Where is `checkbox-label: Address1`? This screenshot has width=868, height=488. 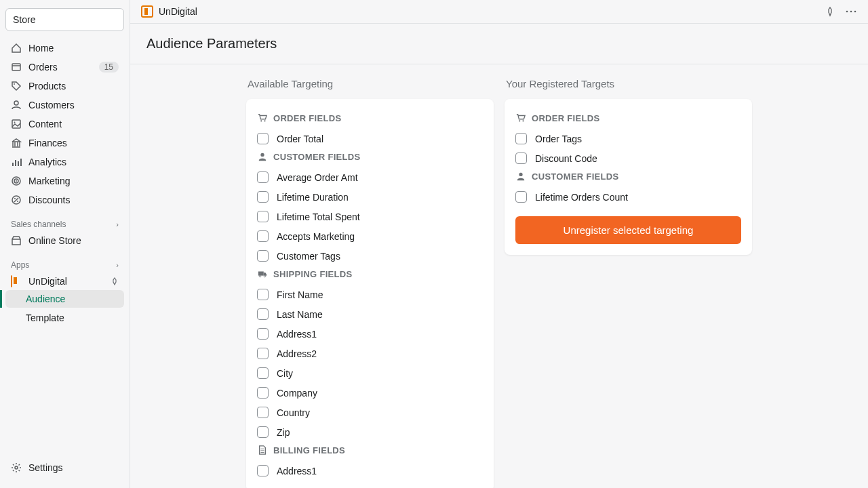 checkbox-label: Address1 is located at coordinates (297, 471).